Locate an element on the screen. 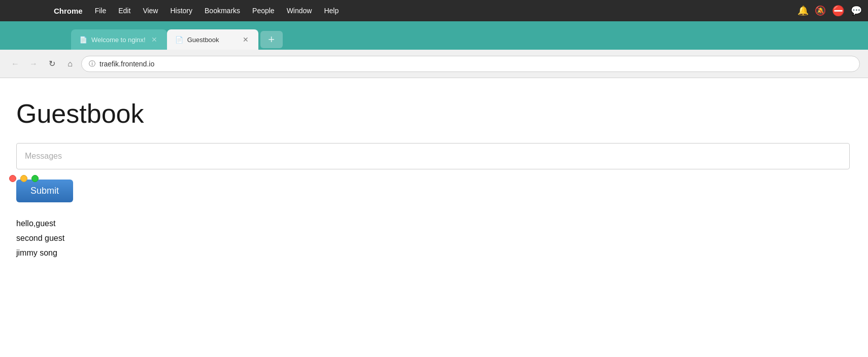 The image size is (868, 357). wechat-icon: 💬 is located at coordinates (856, 11).